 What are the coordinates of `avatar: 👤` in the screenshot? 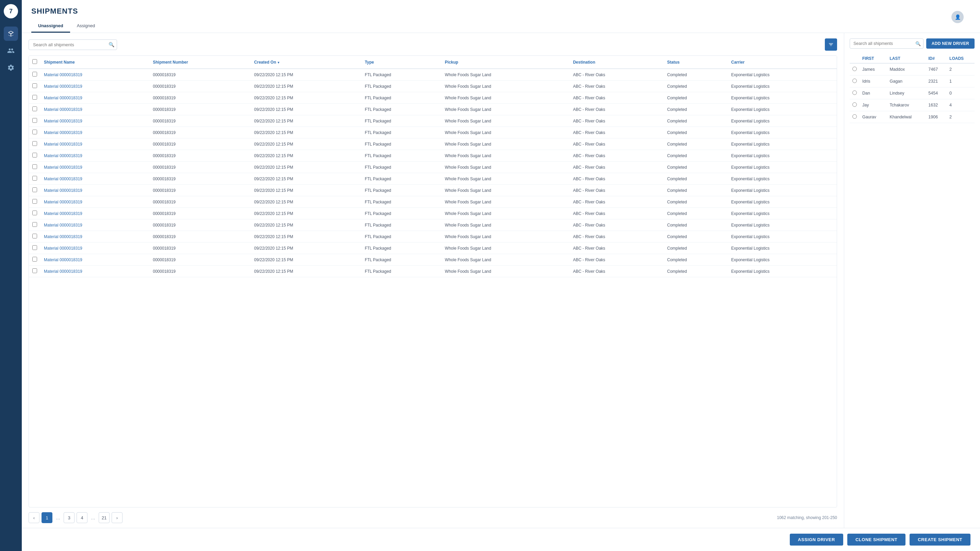 It's located at (958, 17).